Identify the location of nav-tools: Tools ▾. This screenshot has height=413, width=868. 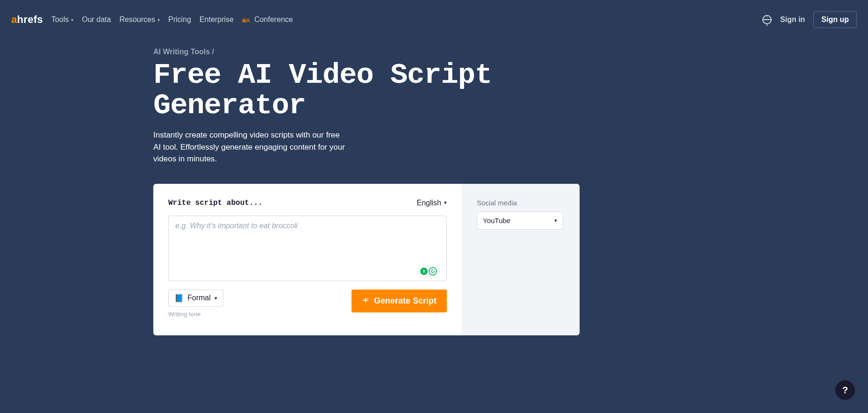
(63, 20).